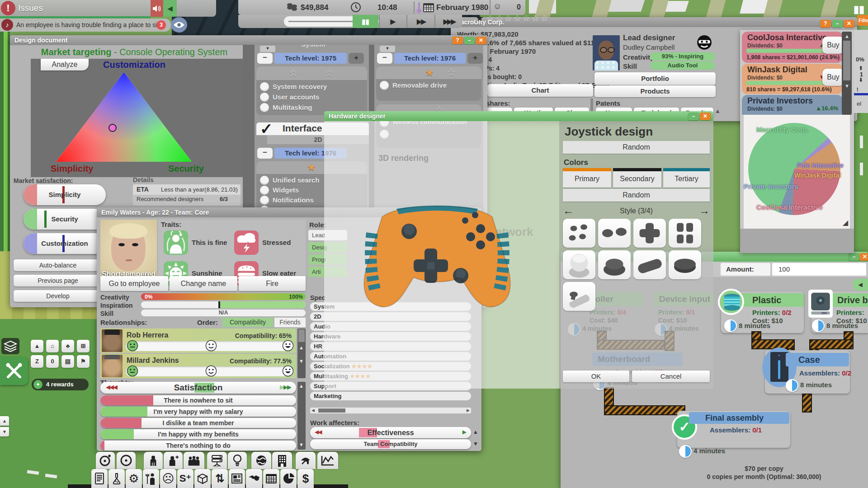 The width and height of the screenshot is (868, 488). I want to click on style-next-arrow: →, so click(704, 211).